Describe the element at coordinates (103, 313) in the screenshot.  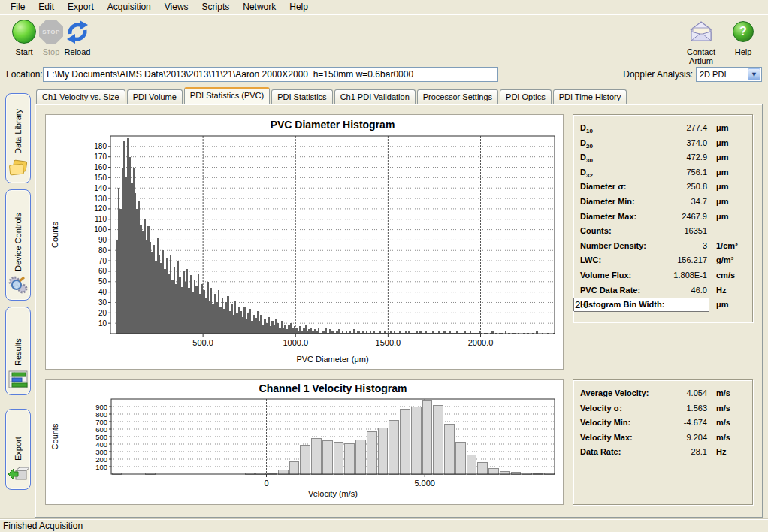
I see `svg-text: 20` at that location.